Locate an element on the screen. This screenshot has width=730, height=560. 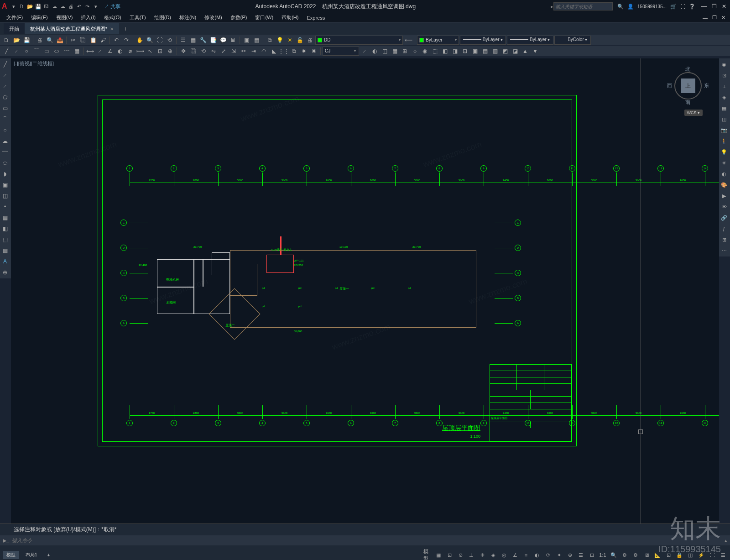
array-icon: ⋮⋮ is located at coordinates (284, 51).